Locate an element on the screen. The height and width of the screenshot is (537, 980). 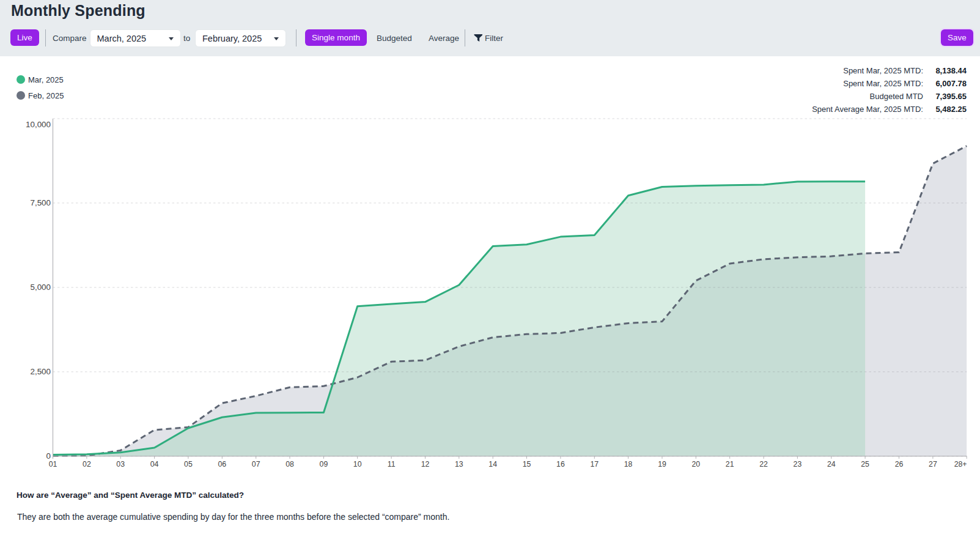
svg-text: 5,000 is located at coordinates (40, 287).